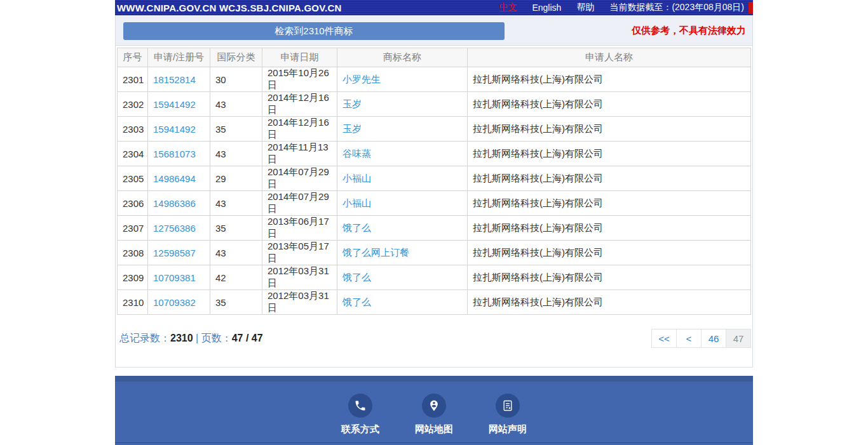 The height and width of the screenshot is (445, 868). Describe the element at coordinates (300, 80) in the screenshot. I see `date-cell: 2015年10月26日` at that location.